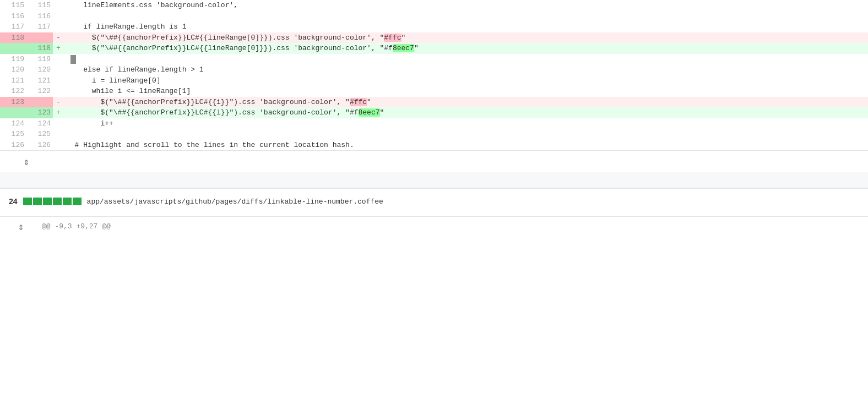 The height and width of the screenshot is (394, 868). Describe the element at coordinates (13, 102) in the screenshot. I see `line-num-old: 123` at that location.